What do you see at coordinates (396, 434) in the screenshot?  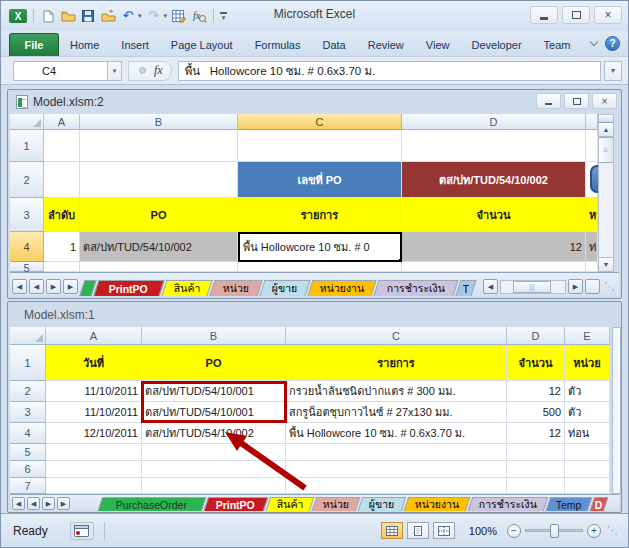 I see `cell-C4-item: พื้น Hollowcore 10 ซม. # 0.6x3.70 ม.` at bounding box center [396, 434].